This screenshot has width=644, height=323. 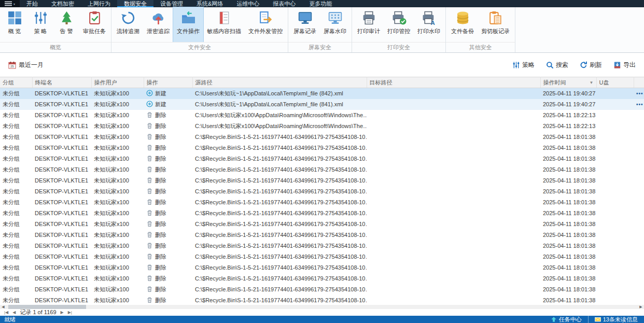 I want to click on plus-circle-icon, so click(x=150, y=104).